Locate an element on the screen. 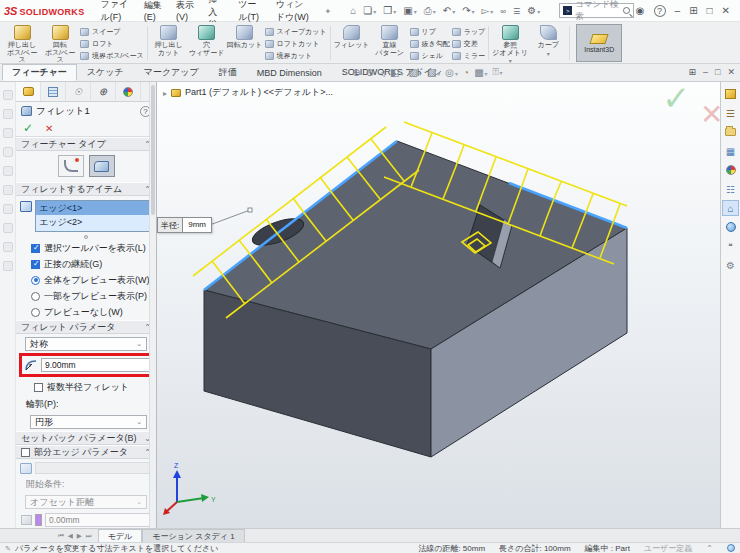 The width and height of the screenshot is (740, 553). tab-markup: マークアップ is located at coordinates (172, 72).